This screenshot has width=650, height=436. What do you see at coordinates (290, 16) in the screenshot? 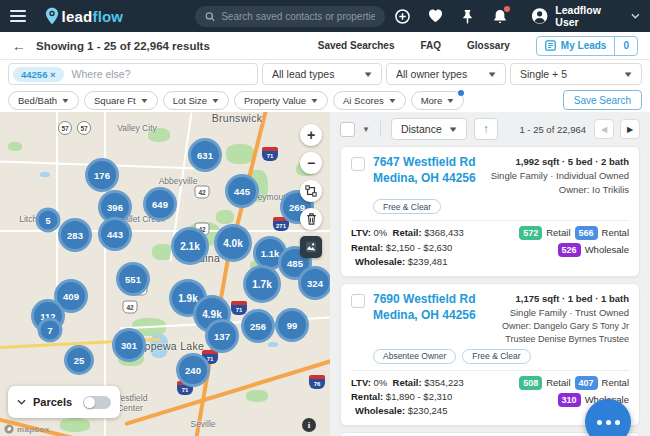
I see `global-search` at bounding box center [290, 16].